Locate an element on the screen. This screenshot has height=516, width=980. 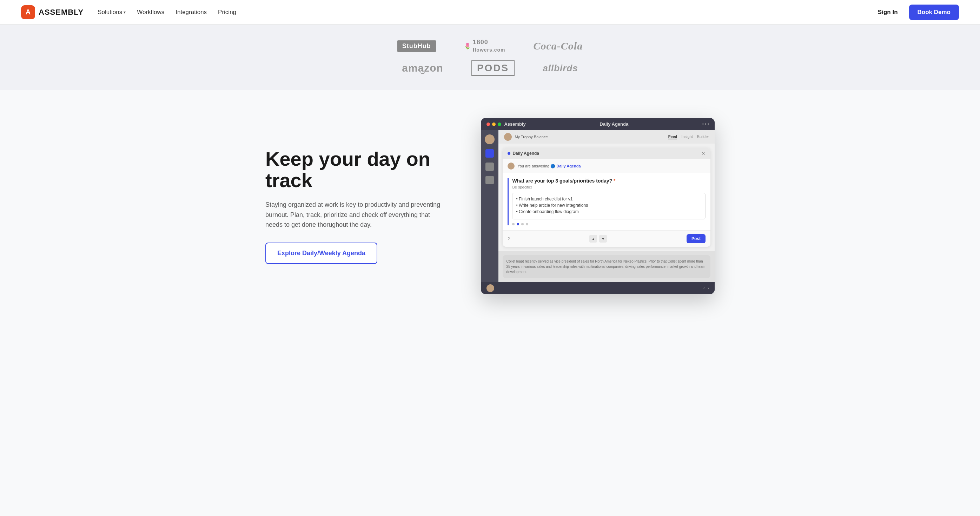
tab-feed: Feed is located at coordinates (673, 137).